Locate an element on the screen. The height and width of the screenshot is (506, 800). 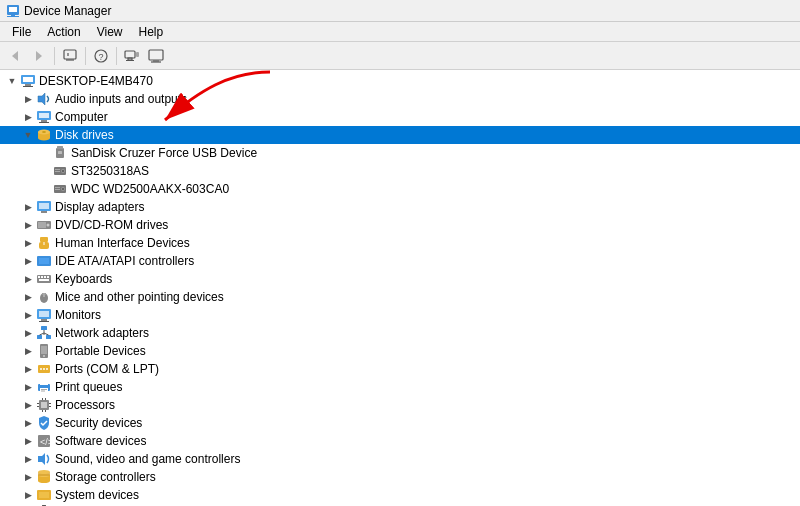
ports-expander: ▶ is located at coordinates (28, 369).